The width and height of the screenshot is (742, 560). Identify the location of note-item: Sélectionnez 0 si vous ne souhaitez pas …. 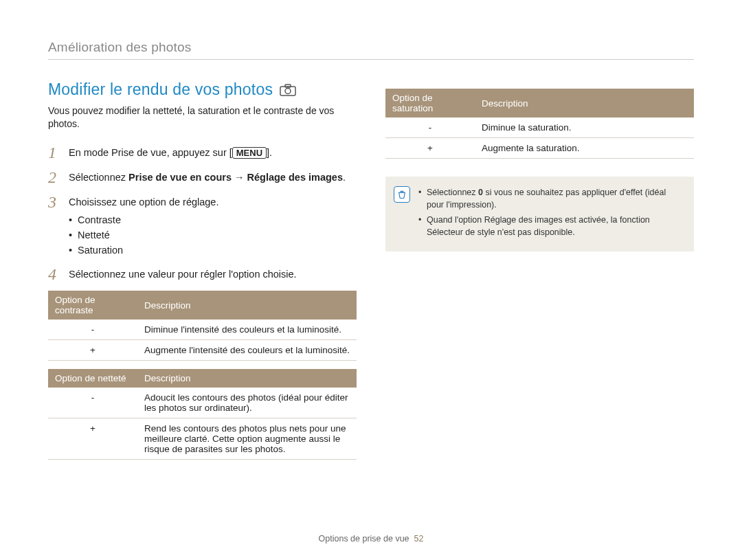
(551, 199).